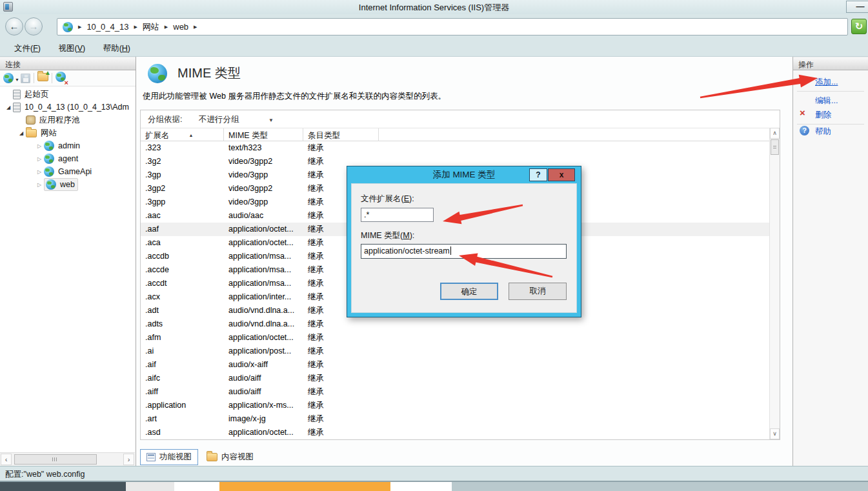 Image resolution: width=868 pixels, height=491 pixels. I want to click on row-mime-type: application/inter..., so click(263, 297).